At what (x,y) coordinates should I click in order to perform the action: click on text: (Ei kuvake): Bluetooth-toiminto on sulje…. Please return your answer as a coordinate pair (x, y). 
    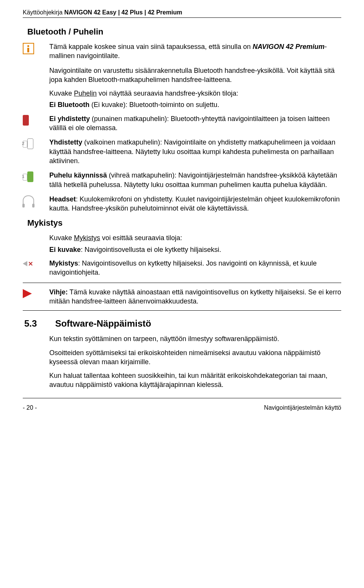
    Looking at the image, I should click on (154, 105).